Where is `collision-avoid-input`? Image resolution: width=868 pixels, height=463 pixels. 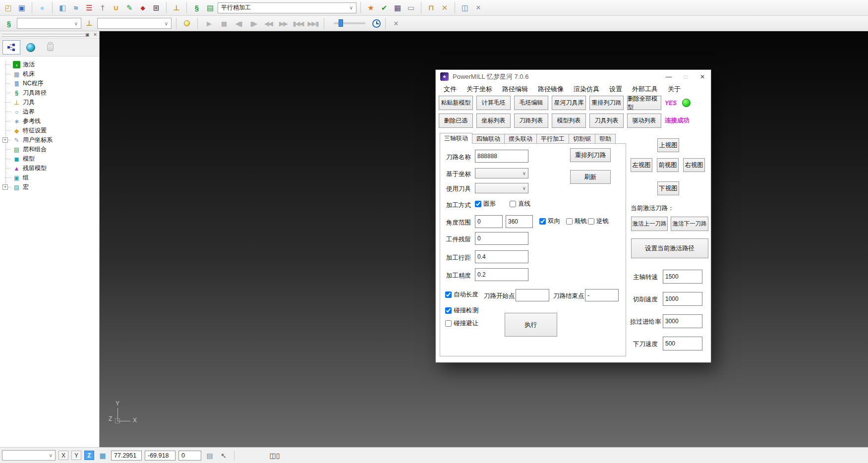
collision-avoid-input is located at coordinates (448, 323).